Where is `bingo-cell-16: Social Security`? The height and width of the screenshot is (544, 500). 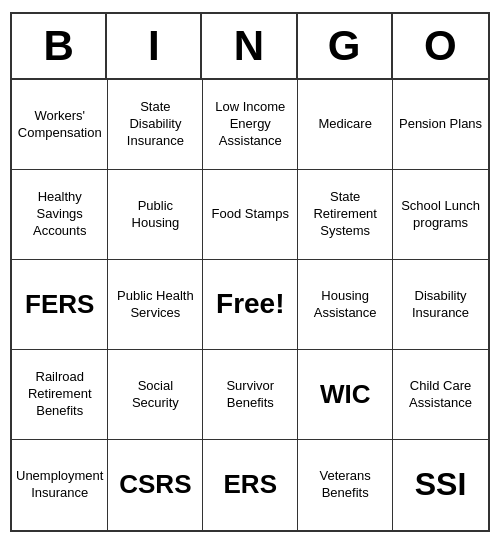
bingo-cell-16: Social Security is located at coordinates (156, 395).